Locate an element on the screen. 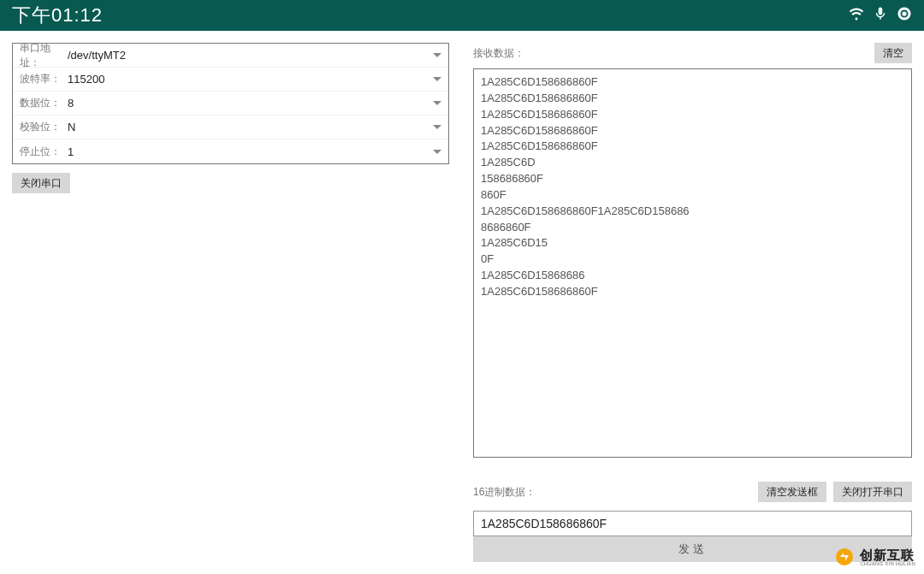 This screenshot has height=574, width=924. send-input-wrap is located at coordinates (693, 524).